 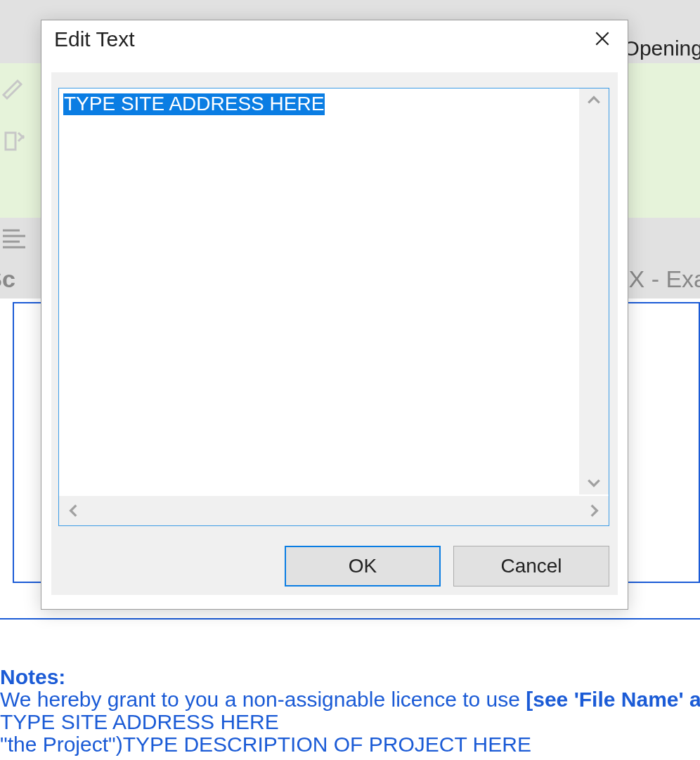 What do you see at coordinates (594, 511) in the screenshot?
I see `chevron-right-icon` at bounding box center [594, 511].